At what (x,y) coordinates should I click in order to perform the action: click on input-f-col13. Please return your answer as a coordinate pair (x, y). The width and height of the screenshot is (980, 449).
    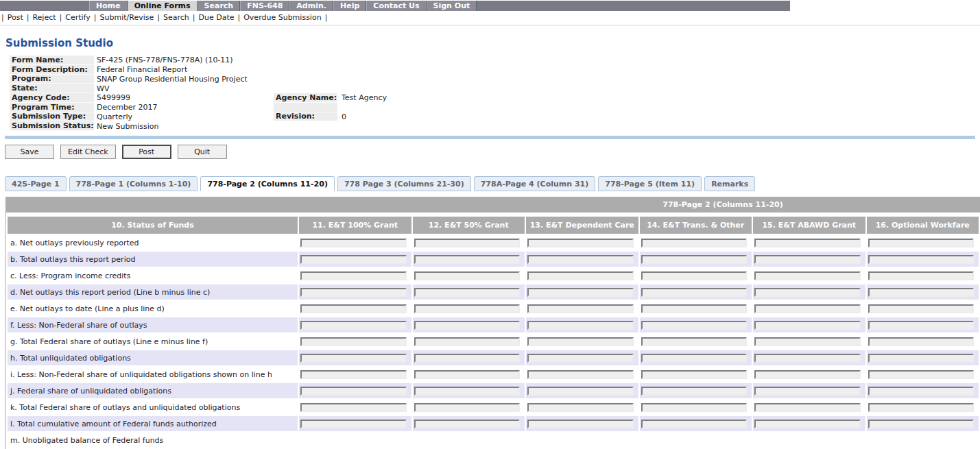
    Looking at the image, I should click on (580, 325).